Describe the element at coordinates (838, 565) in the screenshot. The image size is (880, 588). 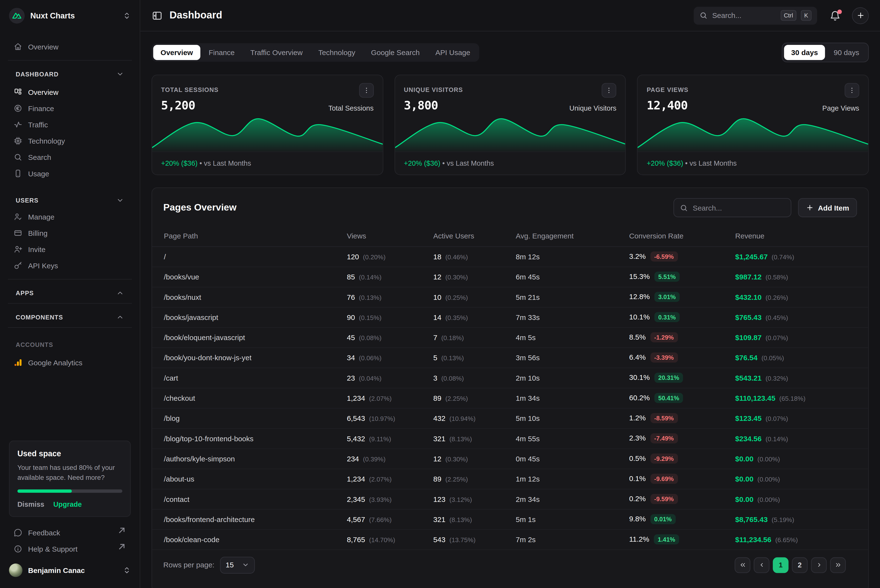
I see `last-page-button` at that location.